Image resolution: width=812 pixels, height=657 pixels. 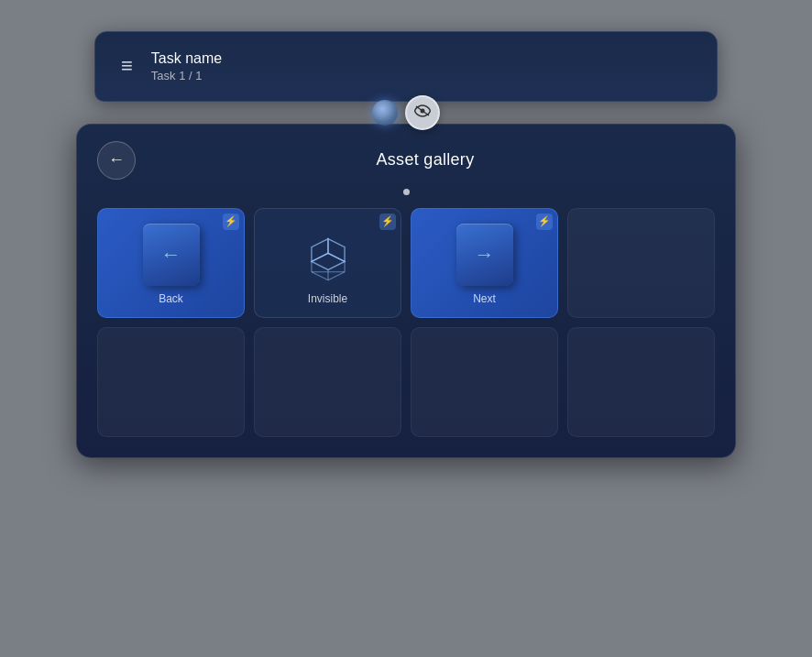 I want to click on connector-area, so click(x=406, y=113).